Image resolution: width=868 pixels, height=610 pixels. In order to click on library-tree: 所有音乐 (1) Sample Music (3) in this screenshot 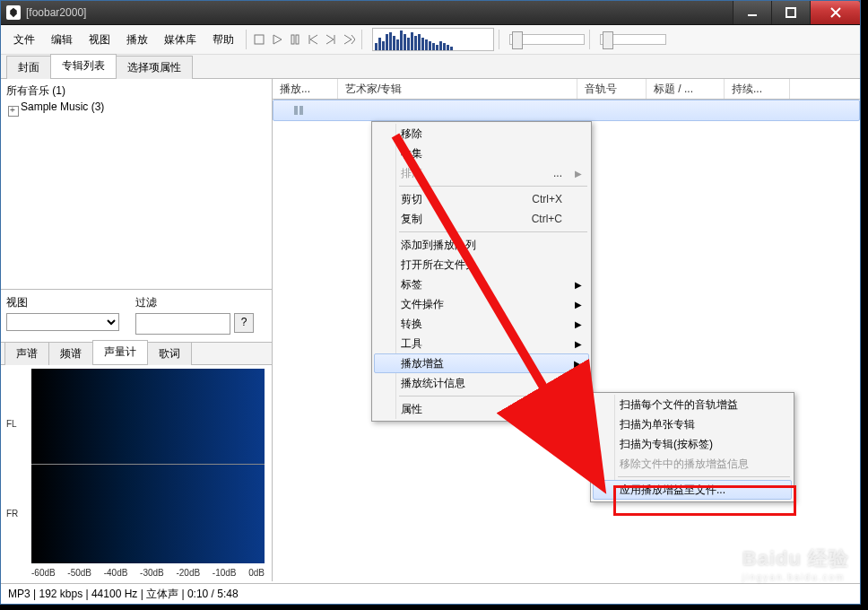, I will do `click(136, 185)`.